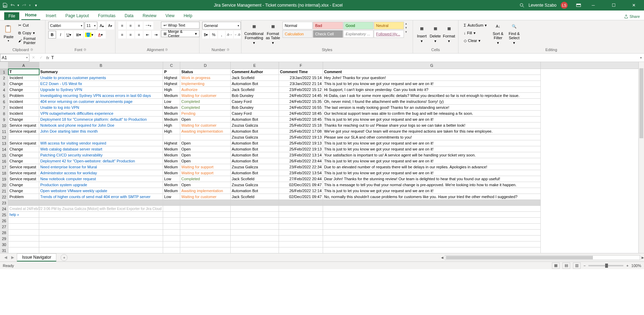 This screenshot has width=644, height=315. I want to click on tab-help: Help, so click(188, 16).